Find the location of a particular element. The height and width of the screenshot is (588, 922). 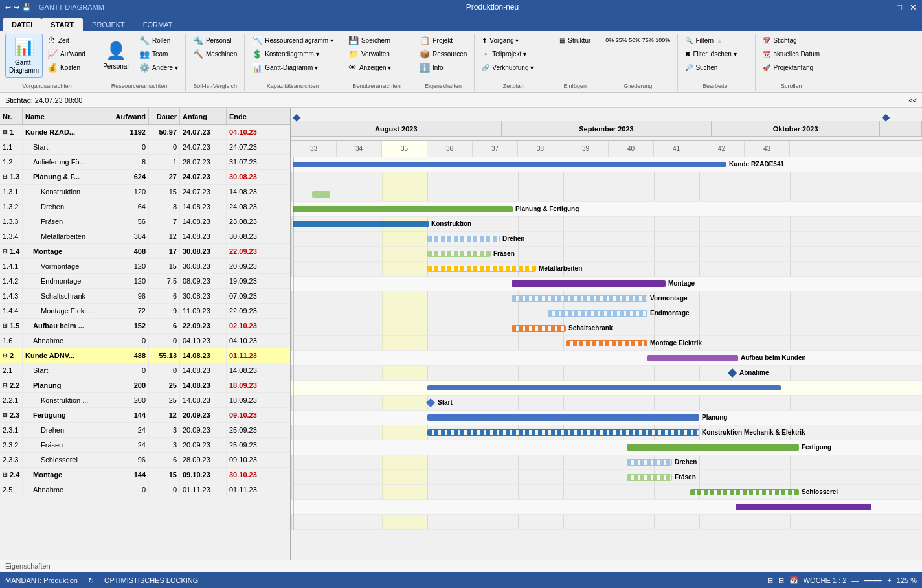

calendar-icon: 📅 is located at coordinates (794, 580).